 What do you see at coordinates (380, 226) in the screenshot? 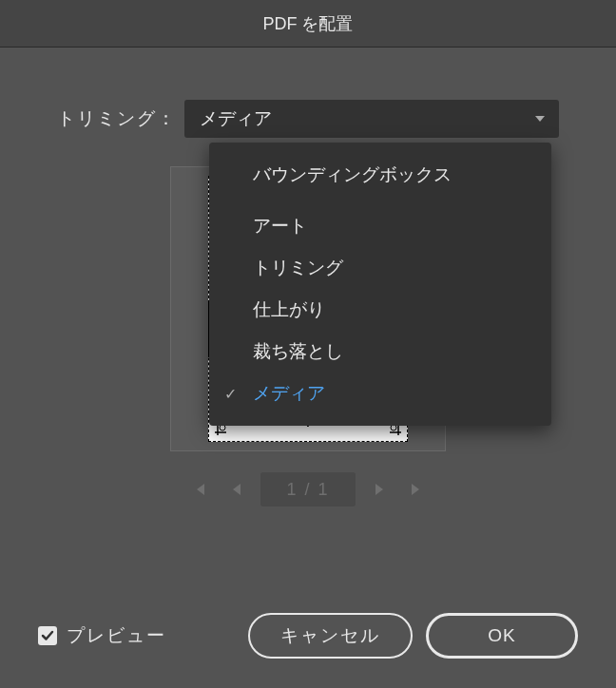
I see `trim-option-art: アート` at bounding box center [380, 226].